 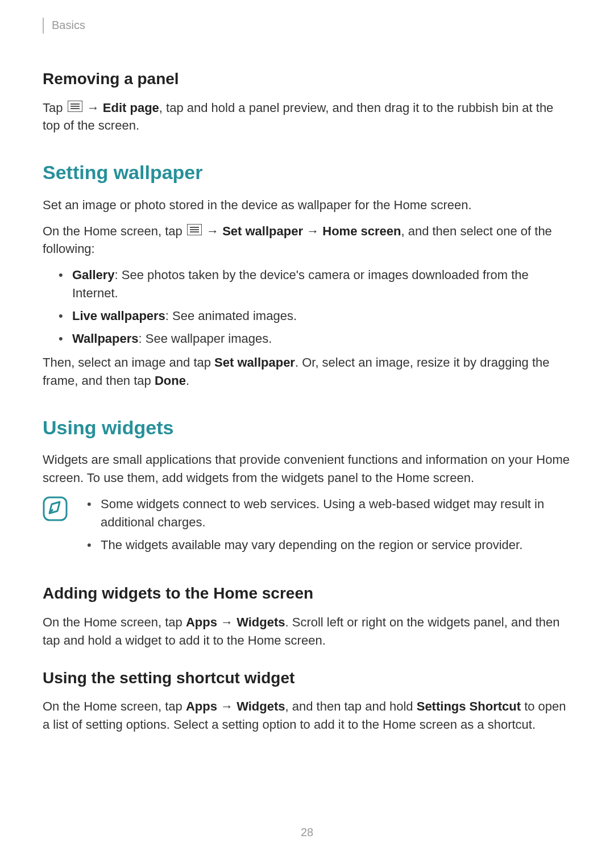 I want to click on text-fragment: , and then tap and hold, so click(x=351, y=706).